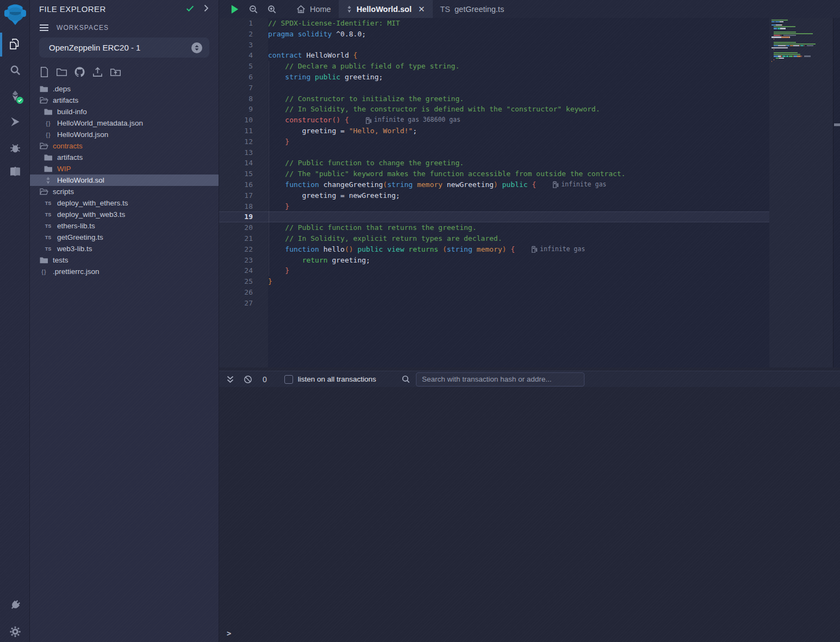 This screenshot has width=840, height=642. I want to click on load-folder-icon, so click(115, 72).